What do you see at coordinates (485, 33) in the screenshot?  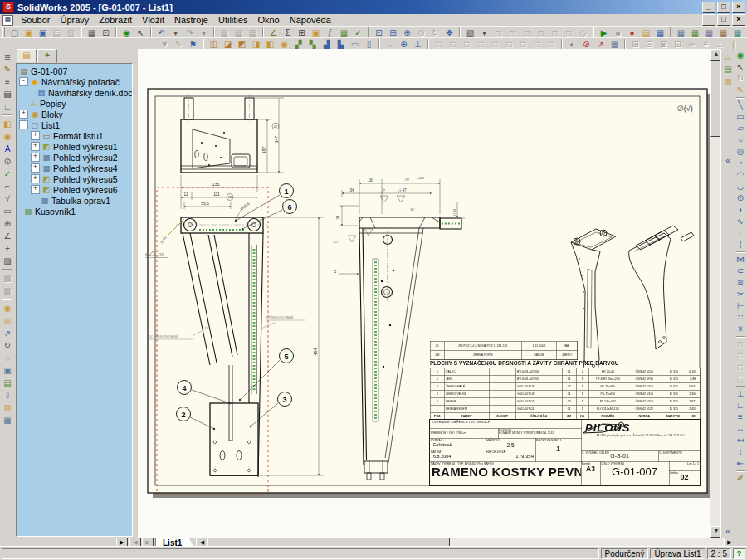 I see `view-orientation-menu-button: ▾` at bounding box center [485, 33].